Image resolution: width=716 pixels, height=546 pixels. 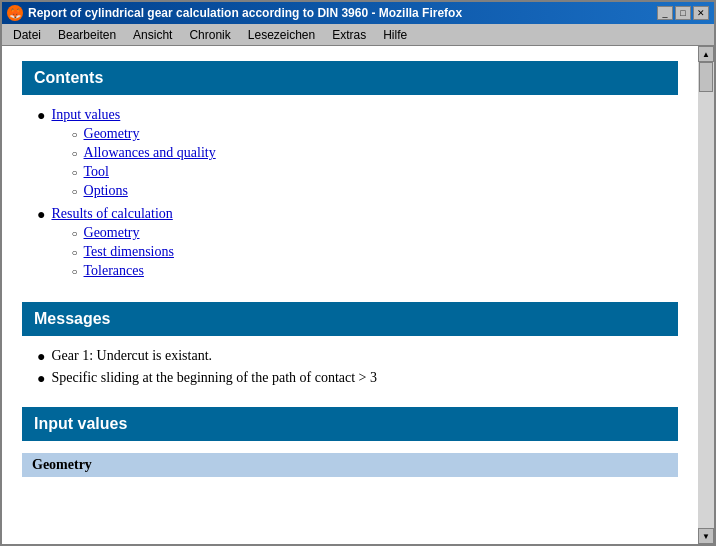 What do you see at coordinates (112, 244) in the screenshot?
I see `results-group: Results of calculation ○ Geometry ○ Test…` at bounding box center [112, 244].